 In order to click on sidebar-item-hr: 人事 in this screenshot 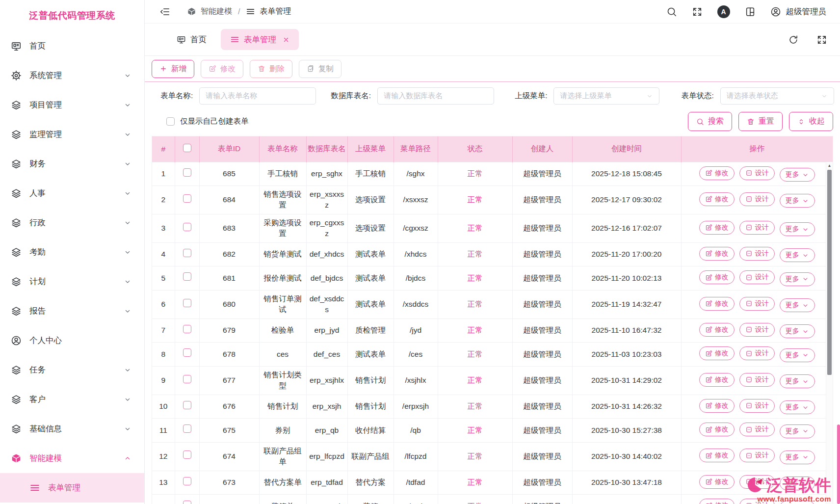, I will do `click(72, 193)`.